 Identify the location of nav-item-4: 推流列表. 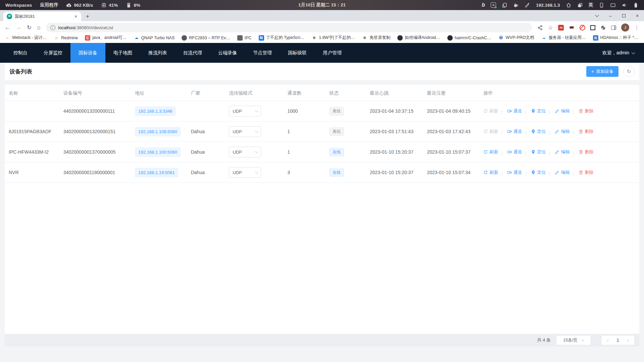
(158, 53).